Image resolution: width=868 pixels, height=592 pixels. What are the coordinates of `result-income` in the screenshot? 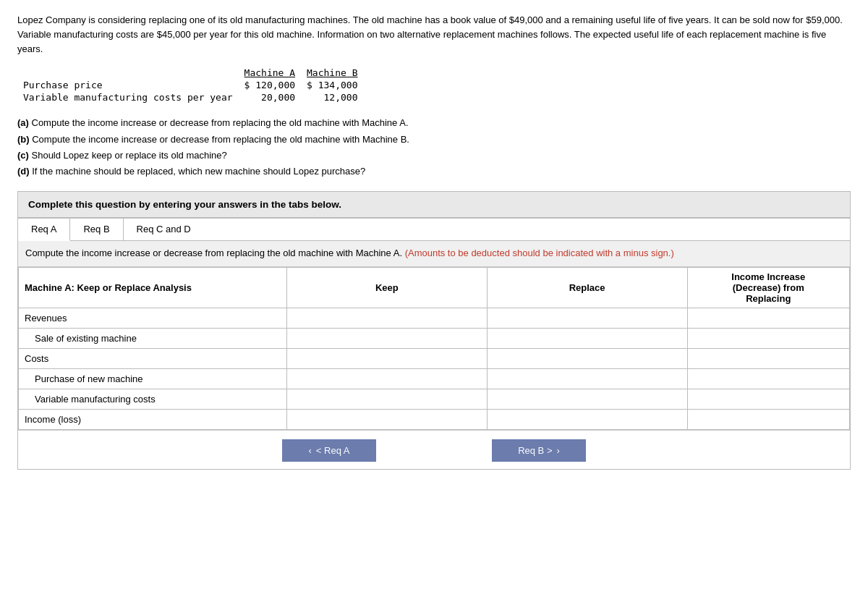 It's located at (768, 419).